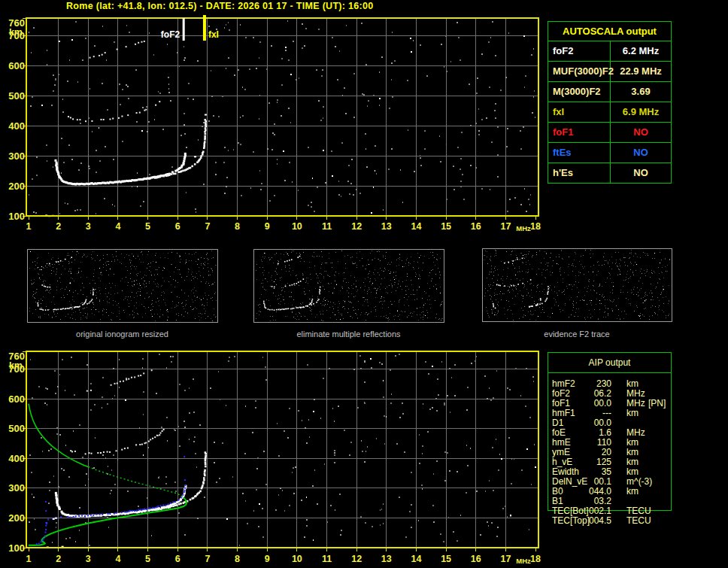 Image resolution: width=728 pixels, height=568 pixels. Describe the element at coordinates (609, 72) in the screenshot. I see `autoscala-row-MUF(3000)F2: MUF(3000)F222.9 MHz` at that location.